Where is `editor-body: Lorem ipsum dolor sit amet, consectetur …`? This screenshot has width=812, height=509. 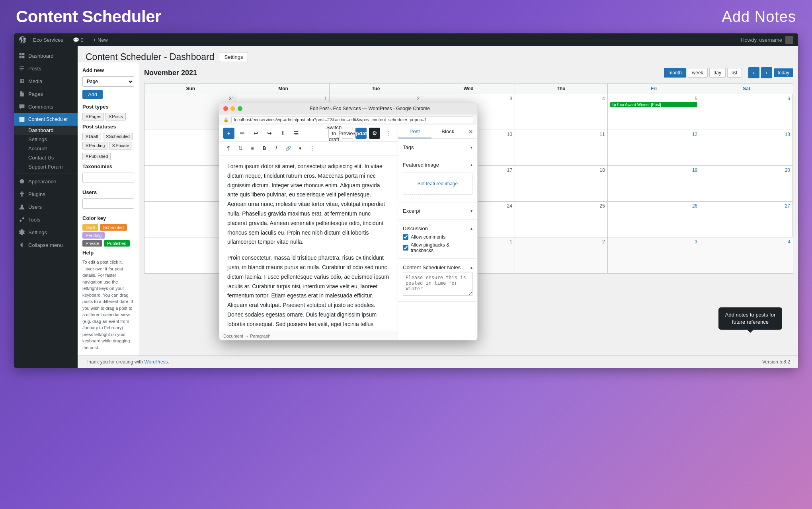
editor-body: Lorem ipsum dolor sit amet, consectetur … is located at coordinates (308, 243).